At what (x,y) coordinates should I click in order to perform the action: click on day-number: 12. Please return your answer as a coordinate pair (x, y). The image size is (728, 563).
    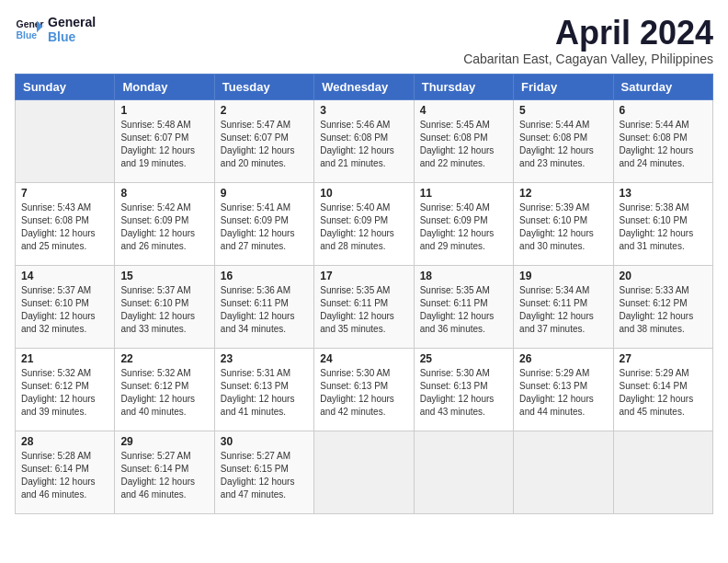
    Looking at the image, I should click on (563, 193).